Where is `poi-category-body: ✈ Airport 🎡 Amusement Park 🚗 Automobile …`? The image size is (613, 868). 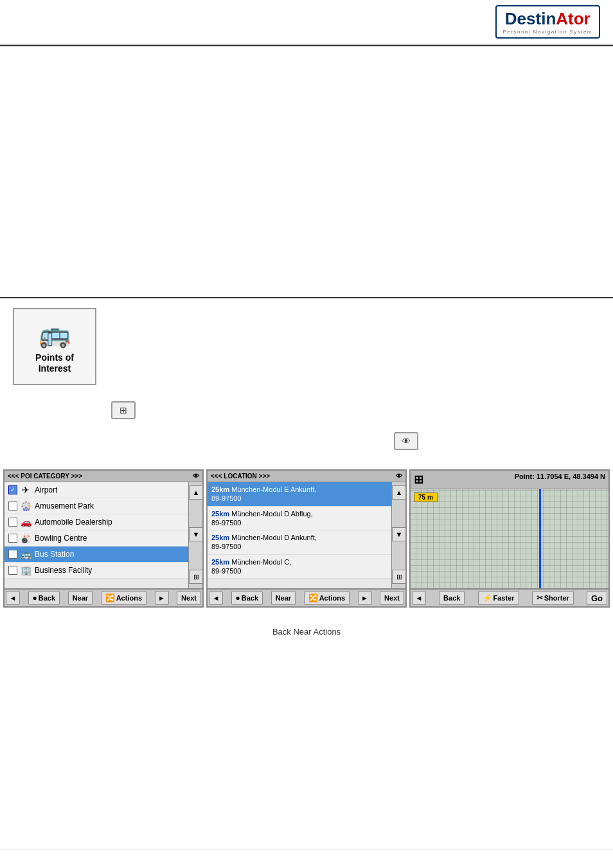
poi-category-body: ✈ Airport 🎡 Amusement Park 🚗 Automobile … is located at coordinates (103, 535).